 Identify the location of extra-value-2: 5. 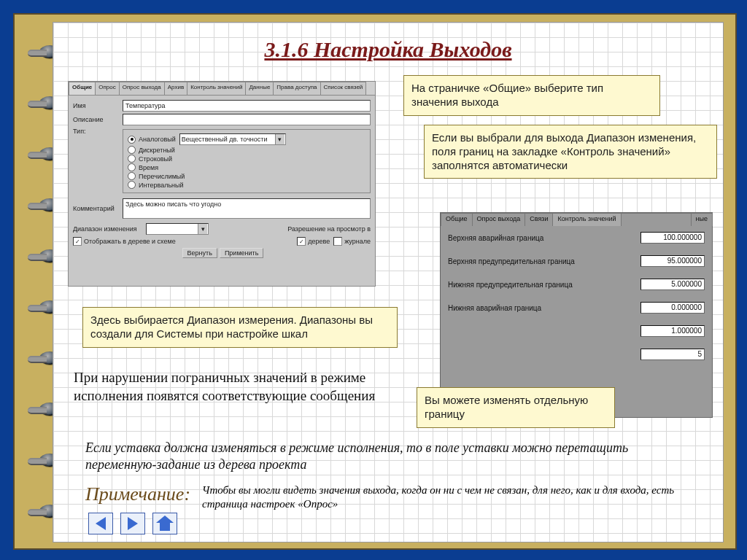
(673, 354).